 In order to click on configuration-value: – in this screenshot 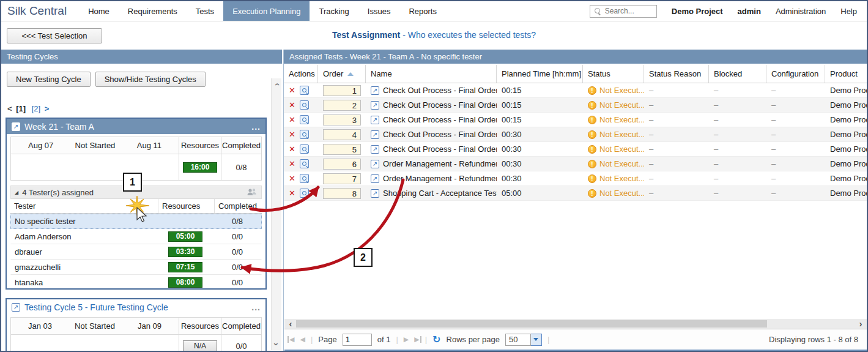, I will do `click(796, 179)`.